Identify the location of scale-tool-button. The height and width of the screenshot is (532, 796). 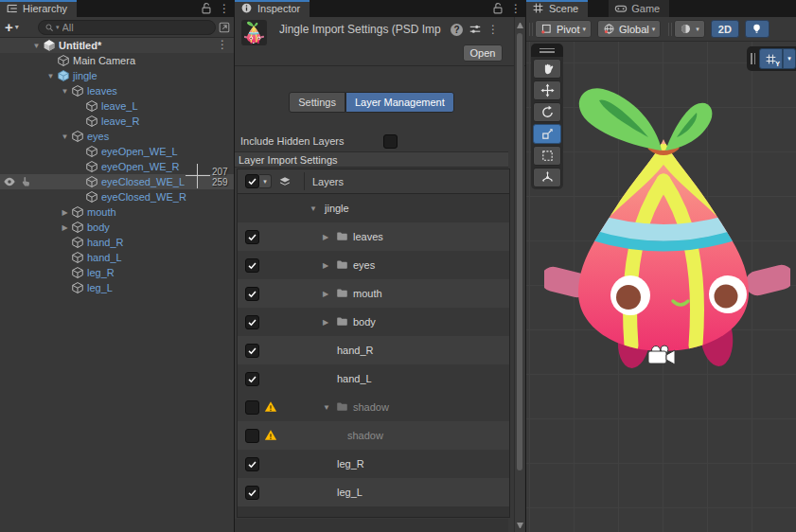
(547, 134).